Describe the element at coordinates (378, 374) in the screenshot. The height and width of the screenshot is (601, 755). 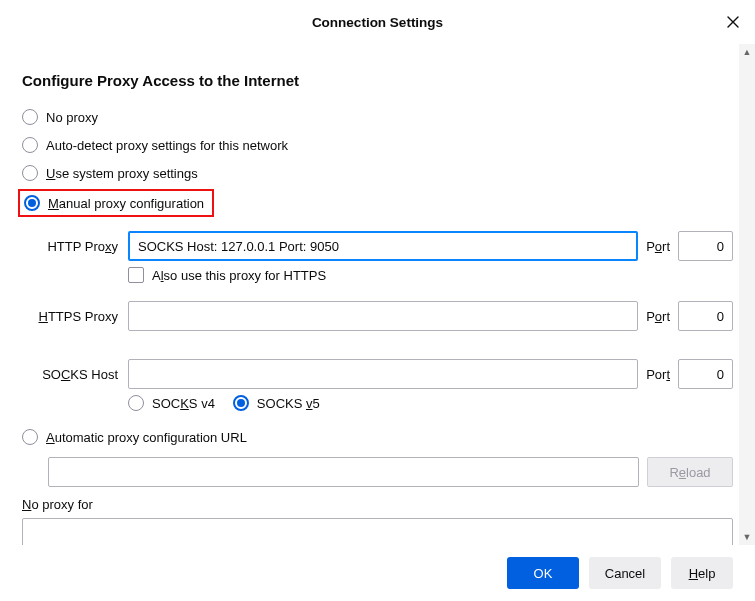
I see `socks-host-row: SOCKS Host Port` at that location.